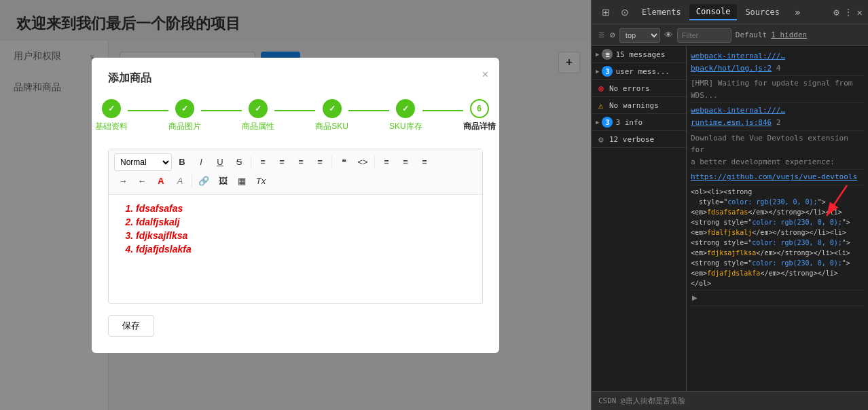 The height and width of the screenshot is (410, 868). Describe the element at coordinates (424, 162) in the screenshot. I see `indent-button: ≡` at that location.